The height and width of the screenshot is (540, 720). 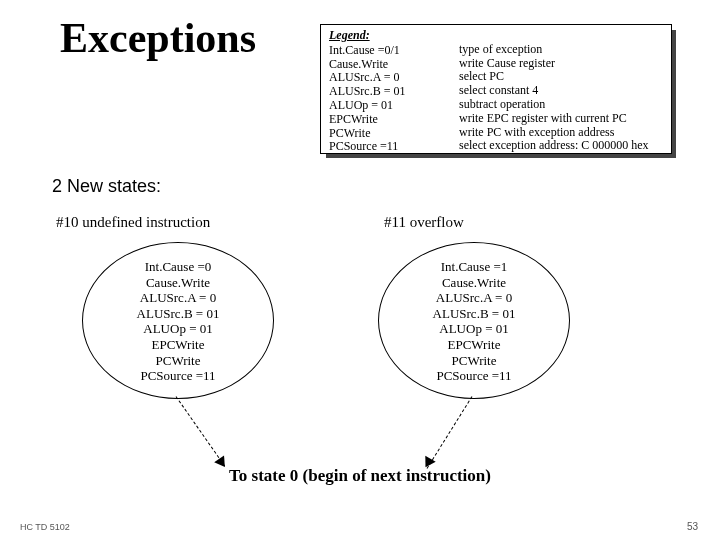 What do you see at coordinates (178, 329) in the screenshot?
I see `state-10-line-4: ALUOp = 01` at bounding box center [178, 329].